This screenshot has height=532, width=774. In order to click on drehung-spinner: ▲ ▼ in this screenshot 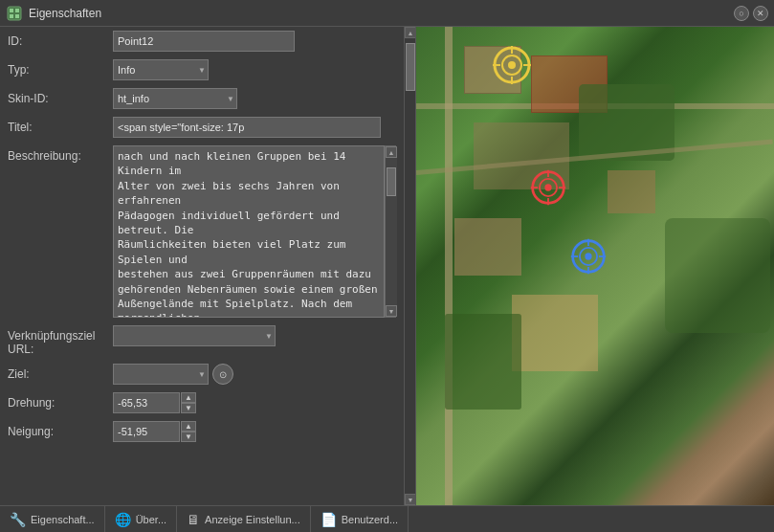, I will do `click(155, 403)`.